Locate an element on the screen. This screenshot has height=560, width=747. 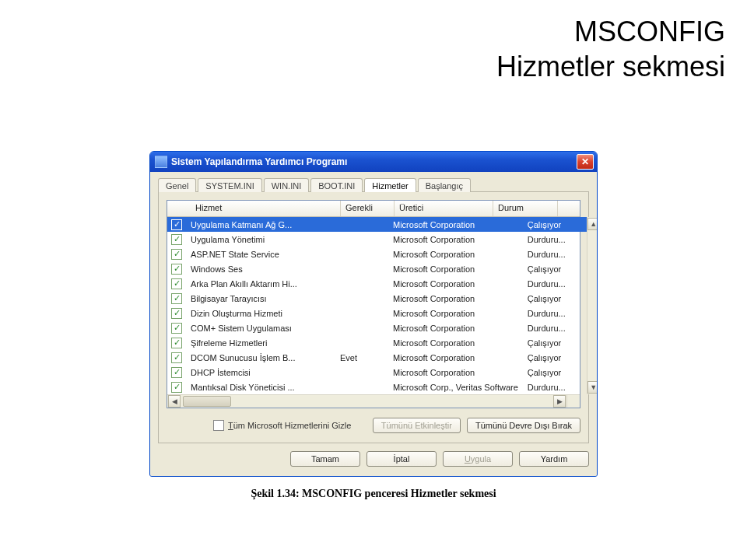
cell-manufacturer: Microsoft Corp., Veritas Software is located at coordinates (456, 387).